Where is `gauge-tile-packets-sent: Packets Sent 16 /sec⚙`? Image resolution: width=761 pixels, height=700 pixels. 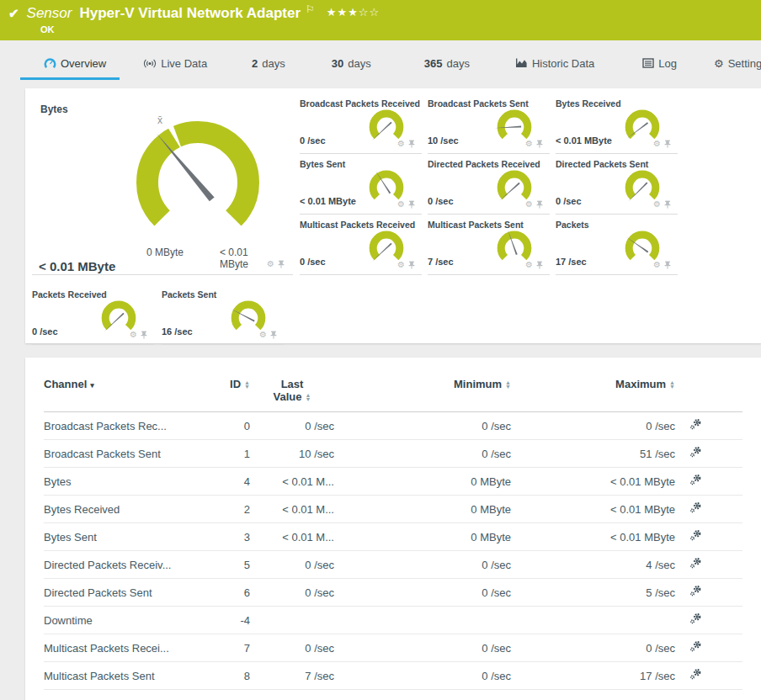 gauge-tile-packets-sent: Packets Sent 16 /sec⚙ is located at coordinates (222, 315).